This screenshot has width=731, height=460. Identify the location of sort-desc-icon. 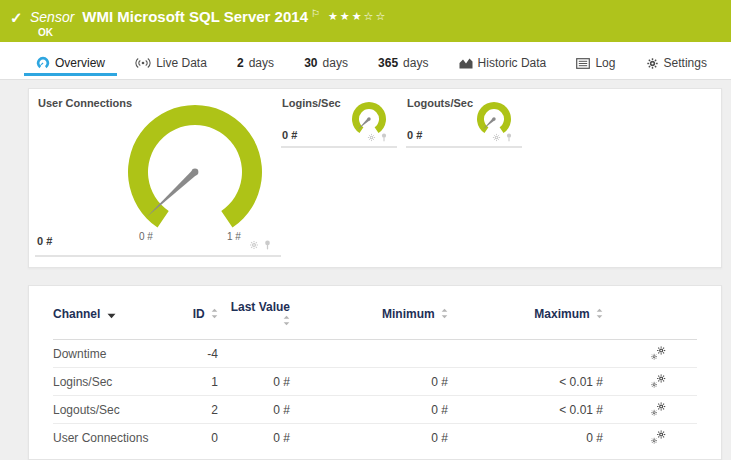
(112, 316).